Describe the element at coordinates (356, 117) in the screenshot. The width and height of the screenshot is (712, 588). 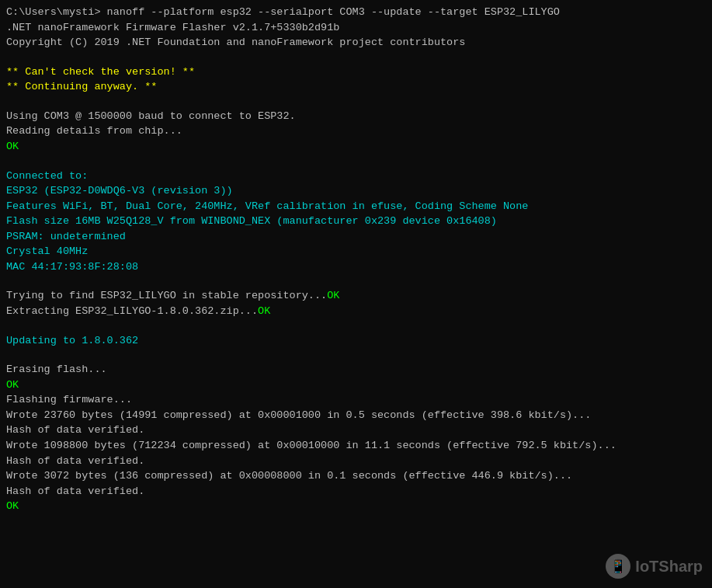
I see `terminal-line: Using COM3 @ 1500000 baud to connect to …` at that location.